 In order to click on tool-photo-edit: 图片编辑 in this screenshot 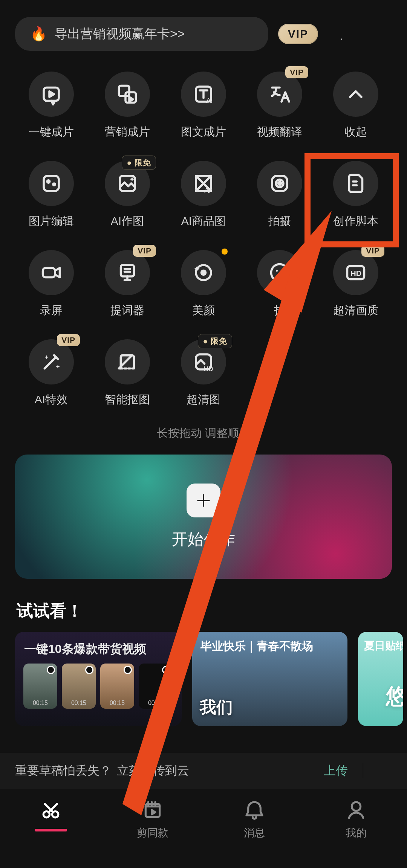, I will do `click(51, 195)`.